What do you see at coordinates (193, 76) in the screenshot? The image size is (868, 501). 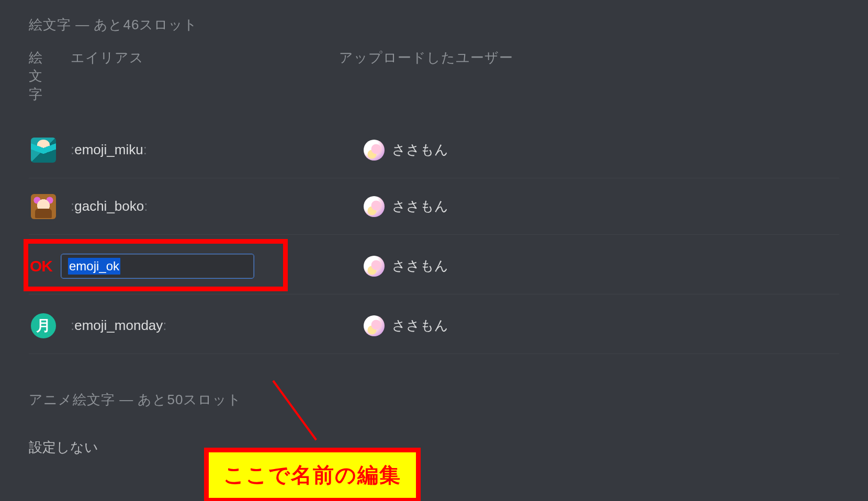 I see `header-alias: エイリアス` at bounding box center [193, 76].